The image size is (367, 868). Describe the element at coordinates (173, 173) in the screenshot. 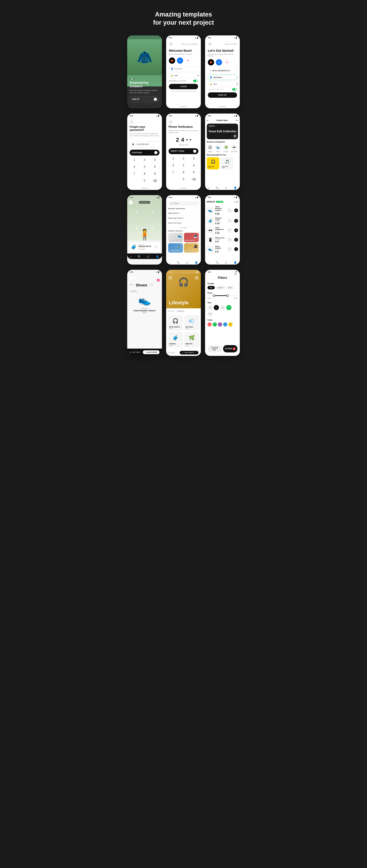

I see `numpad-7: 7` at that location.